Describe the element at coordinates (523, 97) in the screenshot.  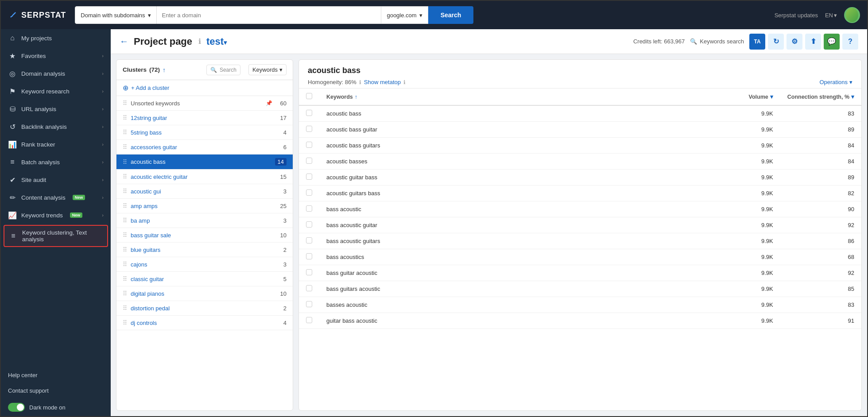
I see `th-keywords: Keywords ↑` at that location.